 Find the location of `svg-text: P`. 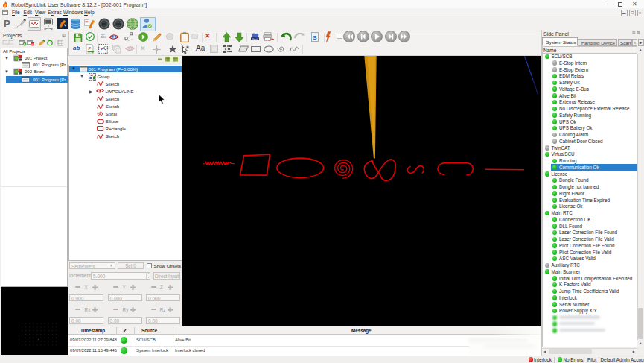

svg-text: P is located at coordinates (89, 48).